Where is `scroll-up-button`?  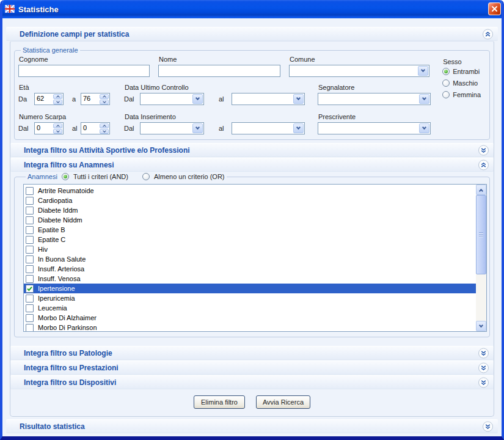 scroll-up-button is located at coordinates (481, 189).